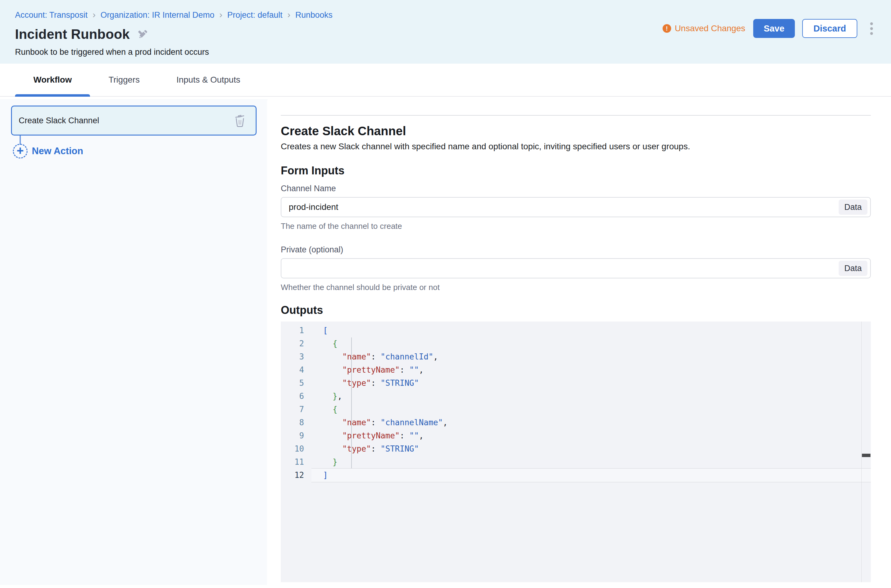 This screenshot has height=588, width=891. What do you see at coordinates (710, 28) in the screenshot?
I see `unsaved-changes-label: Unsaved Changes` at bounding box center [710, 28].